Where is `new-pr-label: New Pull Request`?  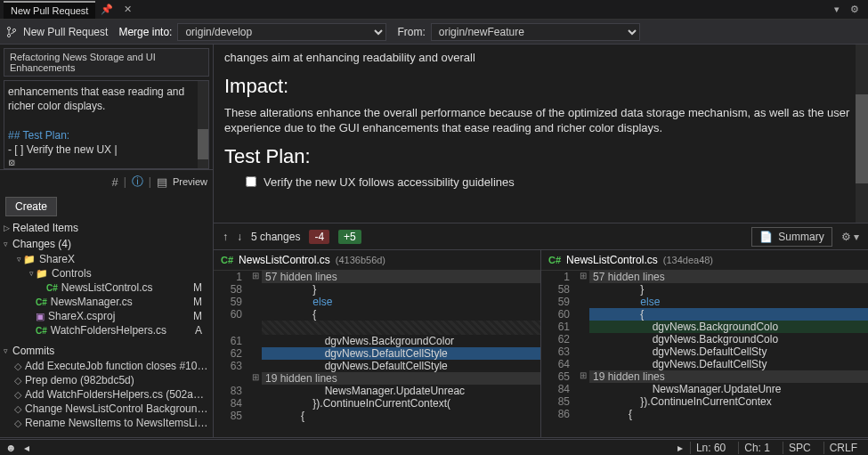 new-pr-label: New Pull Request is located at coordinates (66, 32).